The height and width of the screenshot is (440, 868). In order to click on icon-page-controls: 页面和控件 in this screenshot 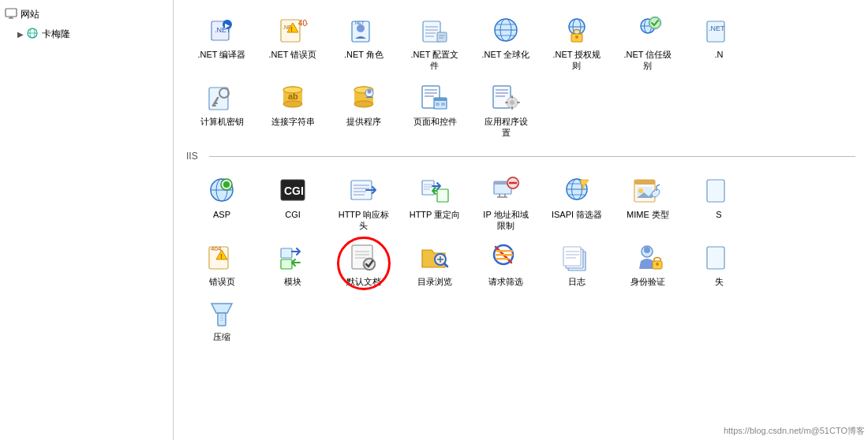, I will do `click(435, 109)`.